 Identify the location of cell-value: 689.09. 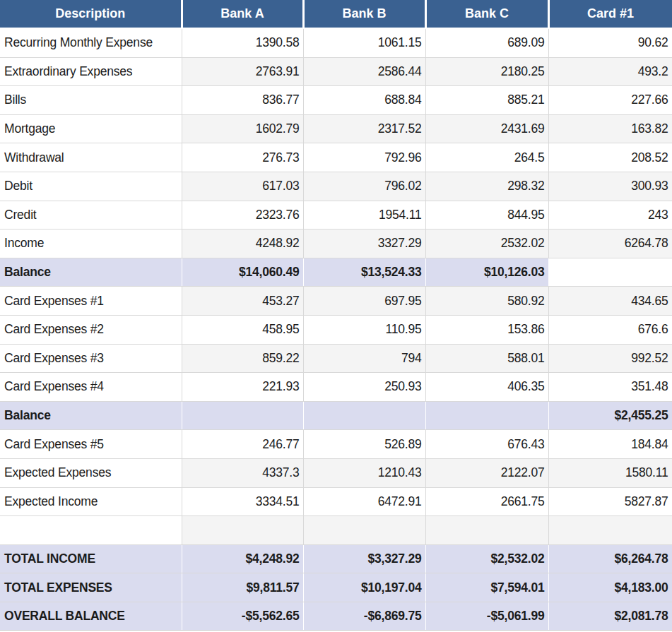
(487, 42).